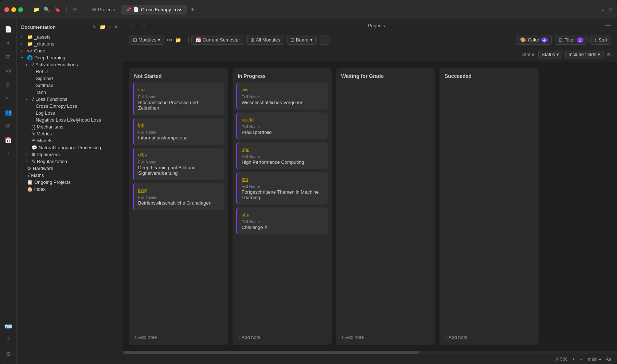 This screenshot has height=364, width=617. I want to click on sidebar-icon-card: 🪪, so click(8, 326).